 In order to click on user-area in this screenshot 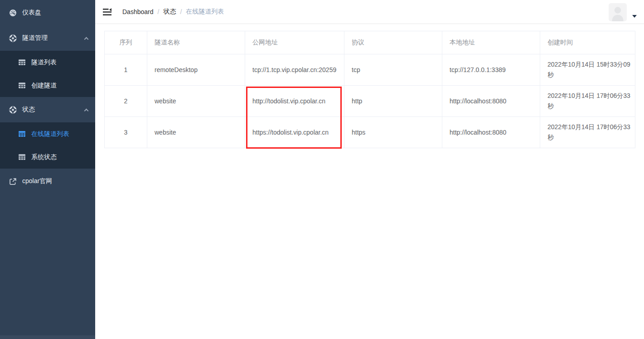, I will do `click(623, 12)`.